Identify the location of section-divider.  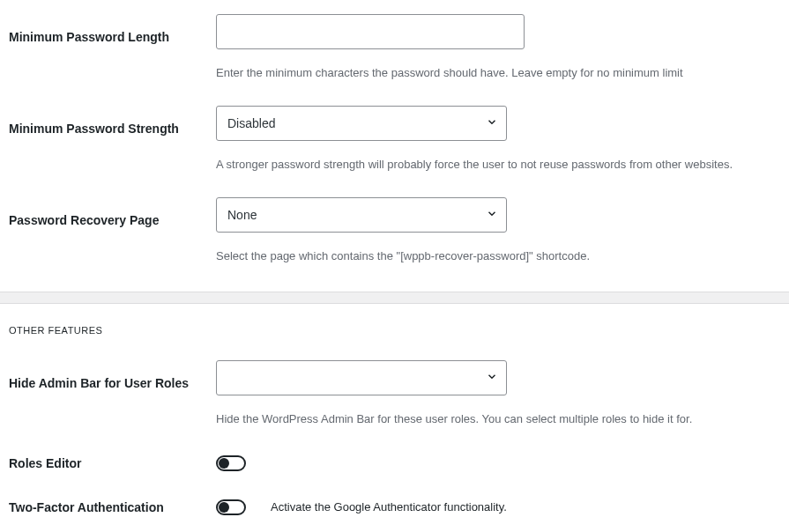
(395, 298).